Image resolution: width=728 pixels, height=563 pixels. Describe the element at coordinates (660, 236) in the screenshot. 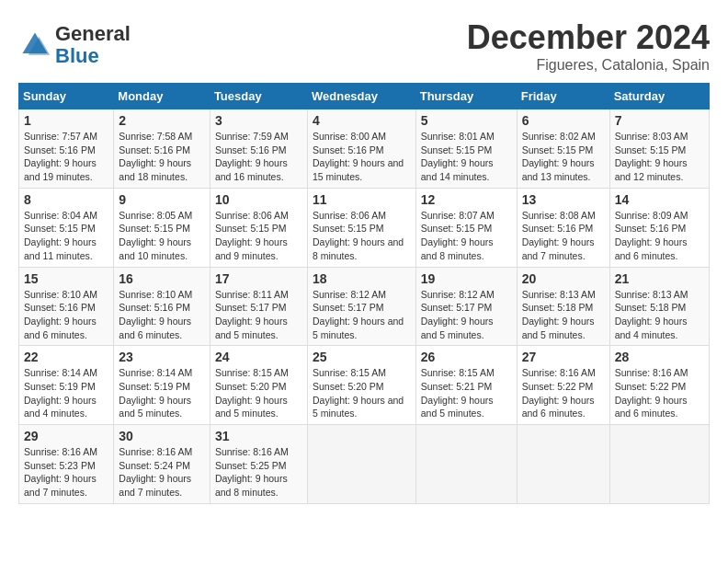

I see `day-info: Sunrise: 8:09 AM Sunset: 5:16 PM Dayligh…` at that location.